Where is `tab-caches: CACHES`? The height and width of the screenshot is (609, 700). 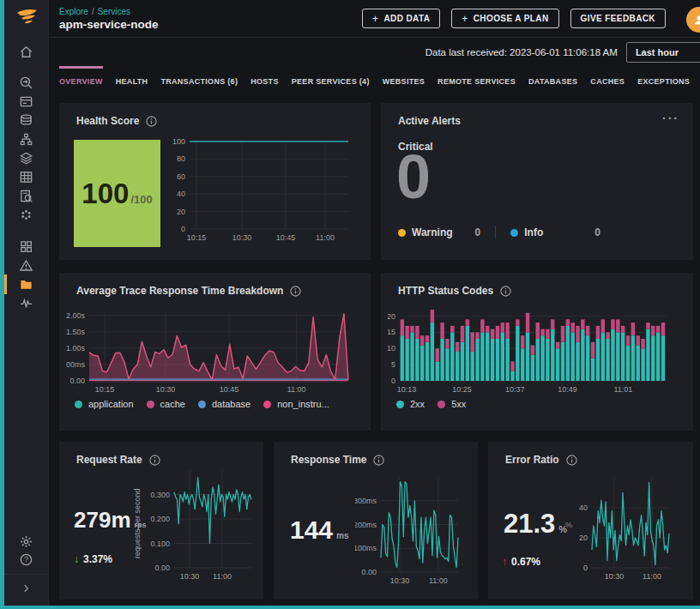
tab-caches: CACHES is located at coordinates (607, 81).